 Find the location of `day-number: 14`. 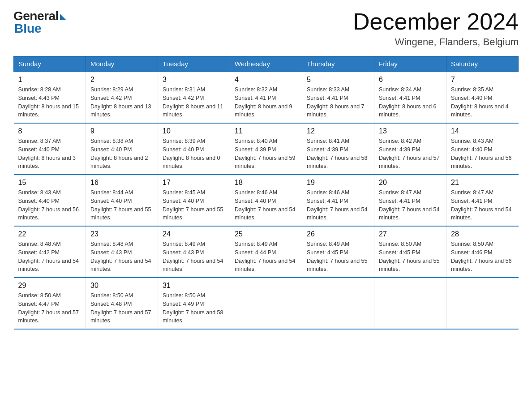

day-number: 14 is located at coordinates (483, 131).